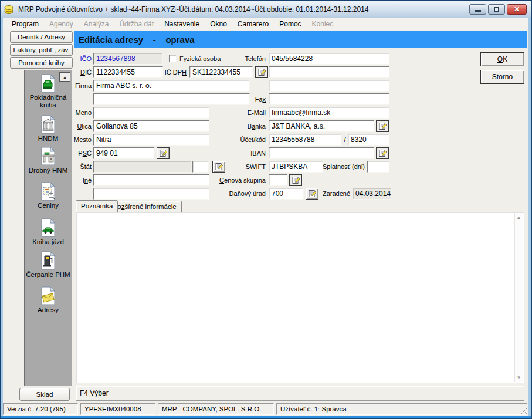 This screenshot has width=532, height=419. Describe the element at coordinates (237, 180) in the screenshot. I see `cenova-skupina-label: Cenová skupina` at that location.